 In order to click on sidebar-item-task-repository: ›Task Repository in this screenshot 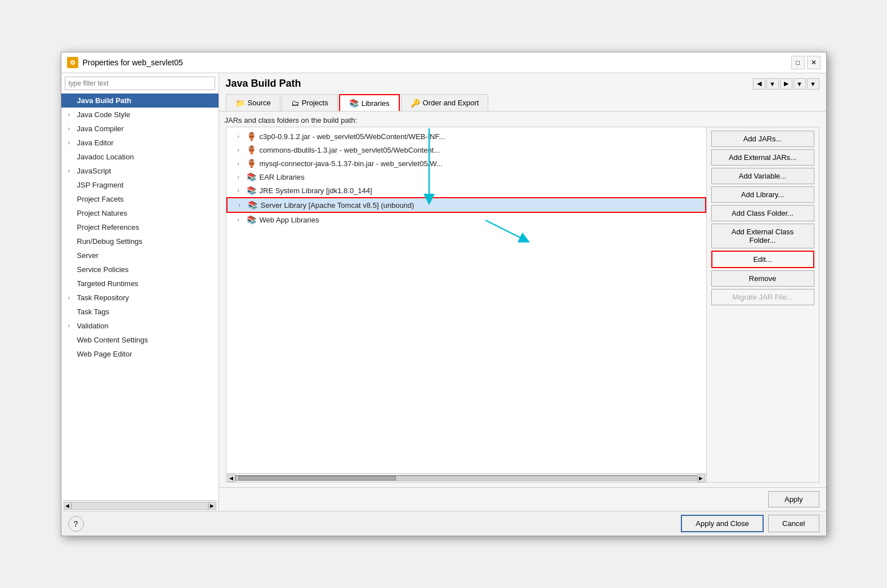, I will do `click(140, 297)`.